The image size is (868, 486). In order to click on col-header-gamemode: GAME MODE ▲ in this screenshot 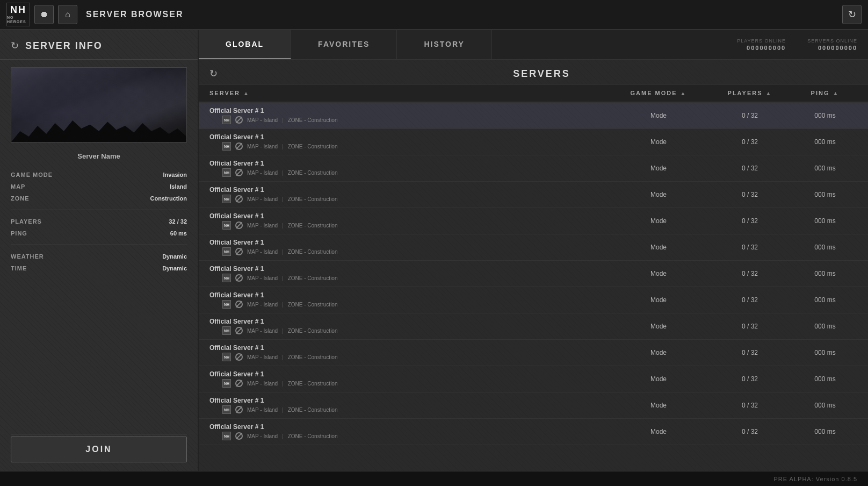, I will do `click(659, 93)`.